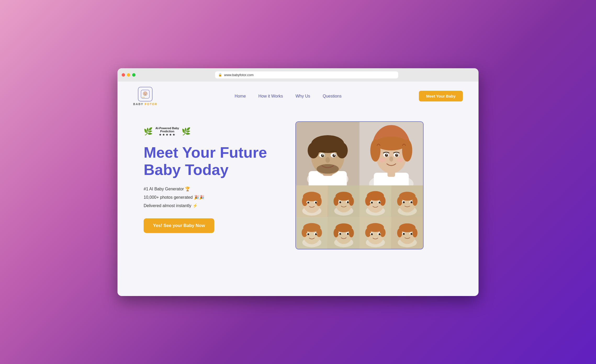  Describe the element at coordinates (328, 154) in the screenshot. I see `male-face-svg` at that location.